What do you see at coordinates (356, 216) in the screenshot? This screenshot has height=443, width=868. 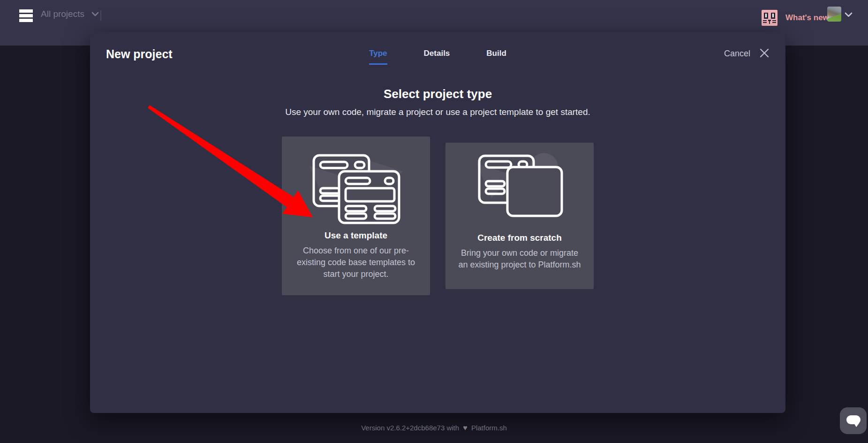 I see `card-use-a-template: Use a template Choose from one of our pr…` at bounding box center [356, 216].